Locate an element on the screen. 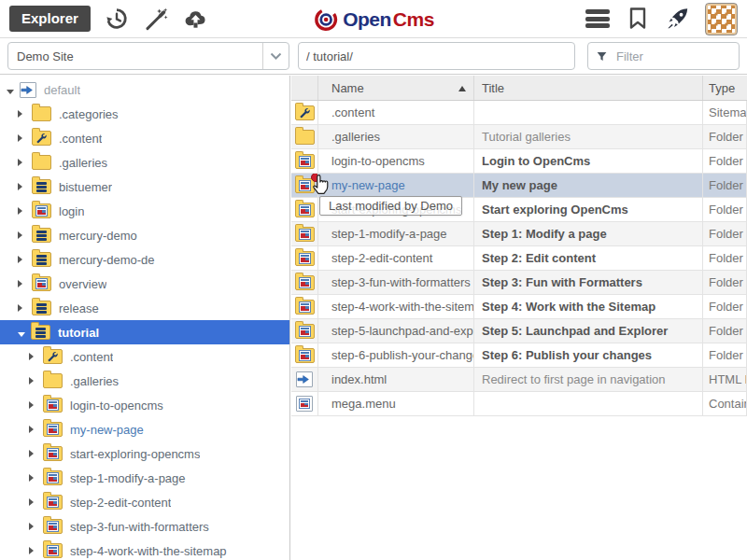  tree-item-label: tutorial is located at coordinates (78, 332).